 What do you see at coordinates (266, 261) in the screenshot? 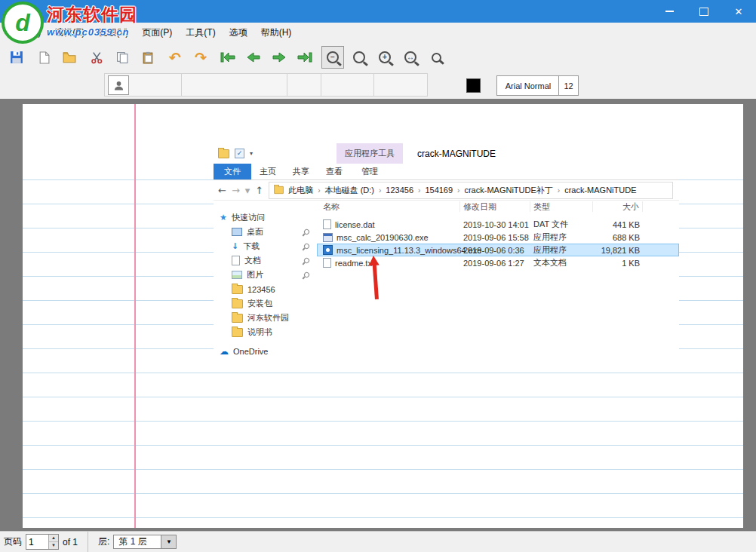
I see `sidebar-item-documents: 文档` at bounding box center [266, 261].